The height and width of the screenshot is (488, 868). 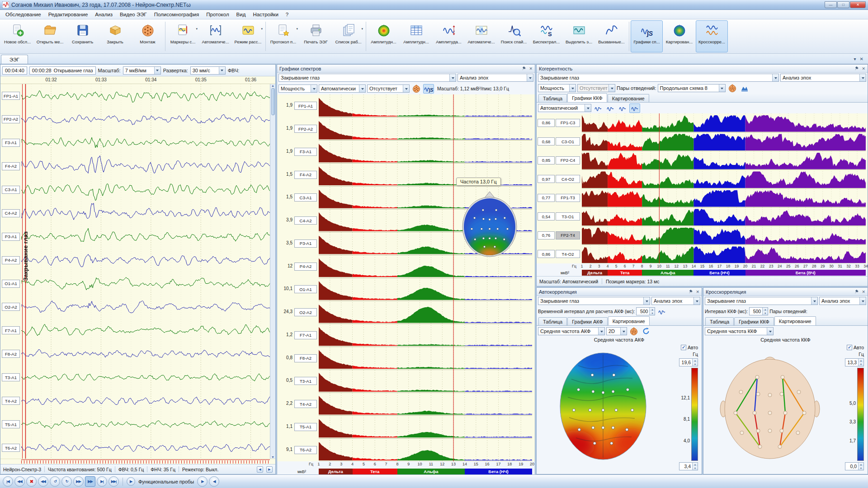 I want to click on coherence-pair-label: C4-O2, so click(x=568, y=179).